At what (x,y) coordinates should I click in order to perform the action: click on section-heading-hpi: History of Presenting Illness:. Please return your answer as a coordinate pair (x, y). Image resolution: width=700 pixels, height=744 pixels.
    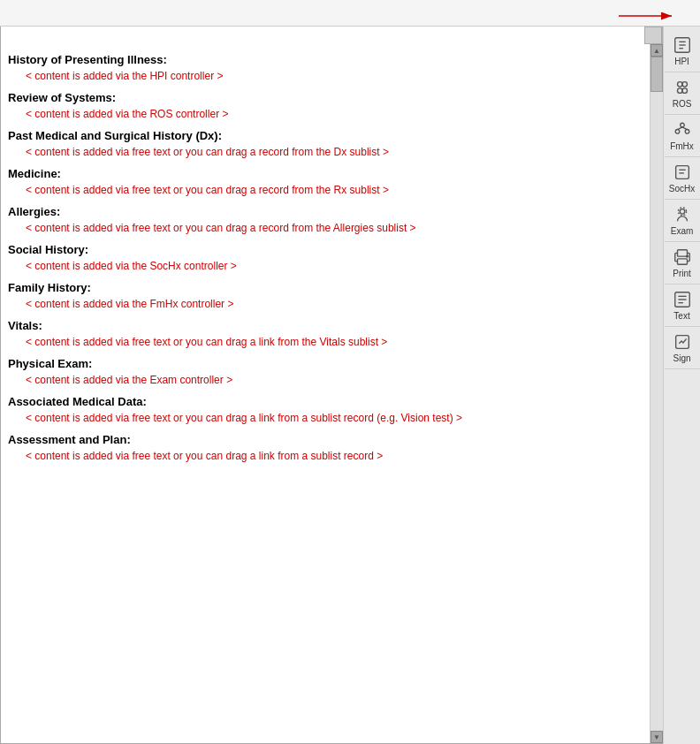
    Looking at the image, I should click on (322, 60).